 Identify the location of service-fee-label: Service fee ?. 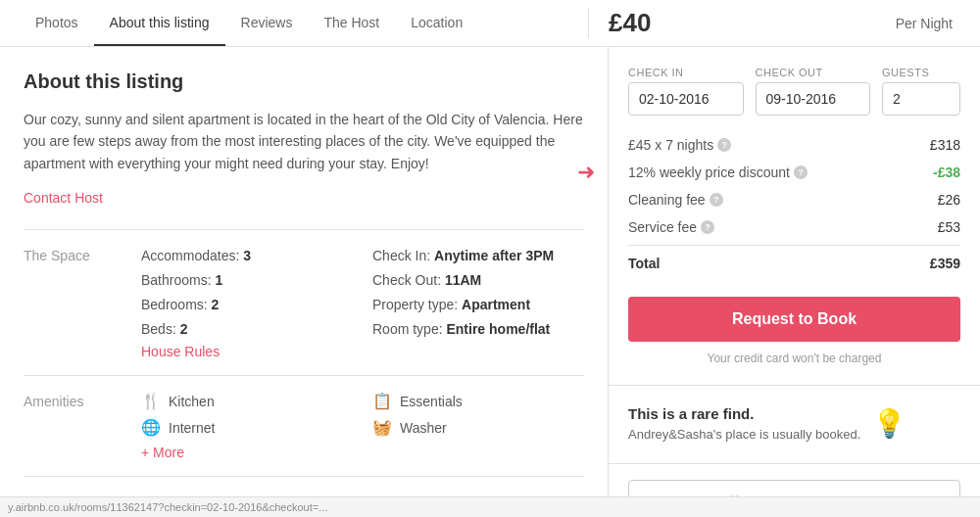
(671, 227).